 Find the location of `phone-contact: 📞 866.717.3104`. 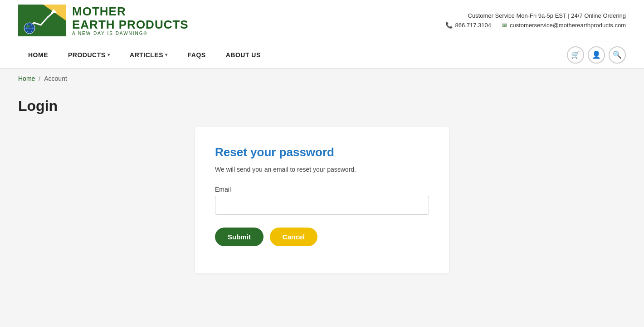

phone-contact: 📞 866.717.3104 is located at coordinates (468, 25).